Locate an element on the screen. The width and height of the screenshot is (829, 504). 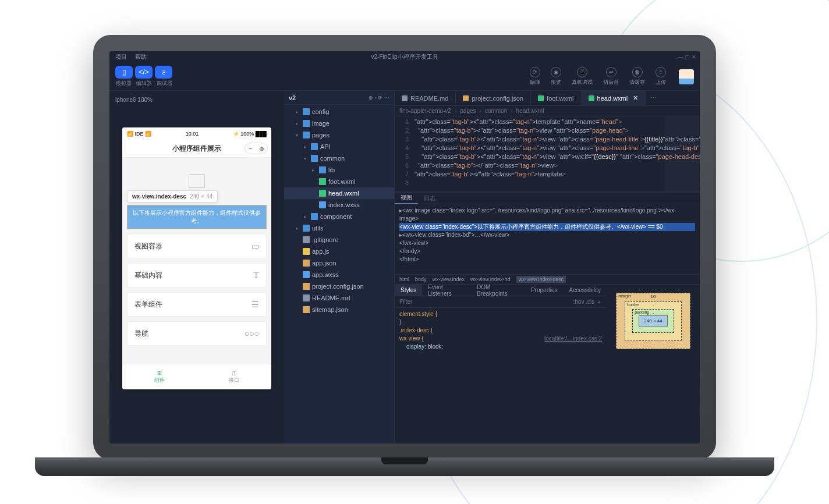
phone-tabbar: ⊞组件◫接口 is located at coordinates (197, 377).